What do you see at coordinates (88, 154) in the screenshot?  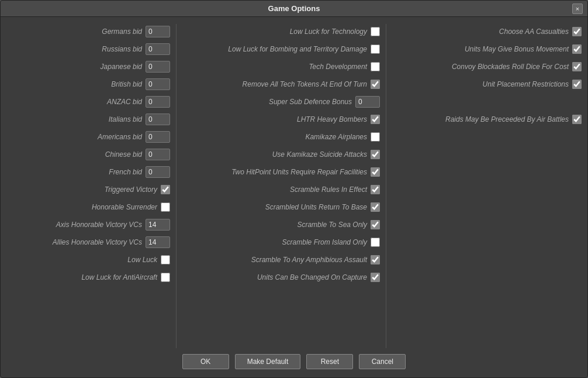 I see `row-chinese-bid: Chinese bid` at bounding box center [88, 154].